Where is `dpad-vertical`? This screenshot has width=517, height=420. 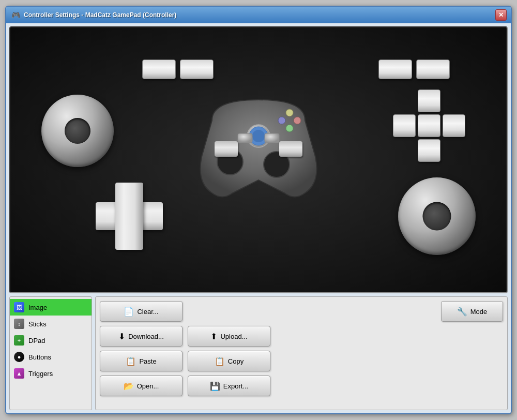 dpad-vertical is located at coordinates (129, 216).